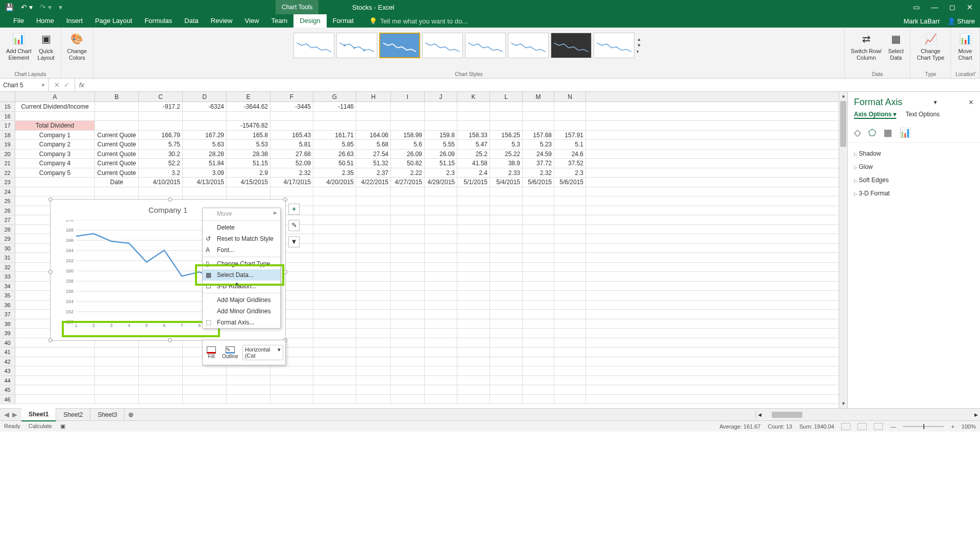 The height and width of the screenshot is (551, 980). Describe the element at coordinates (335, 182) in the screenshot. I see `cell: 4/20/2015` at that location.